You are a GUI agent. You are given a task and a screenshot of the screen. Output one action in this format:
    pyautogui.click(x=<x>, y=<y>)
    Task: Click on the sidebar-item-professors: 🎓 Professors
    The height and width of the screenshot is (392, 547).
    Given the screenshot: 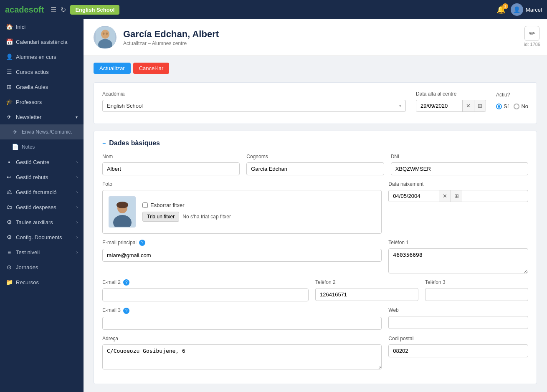 What is the action you would take?
    pyautogui.click(x=42, y=102)
    